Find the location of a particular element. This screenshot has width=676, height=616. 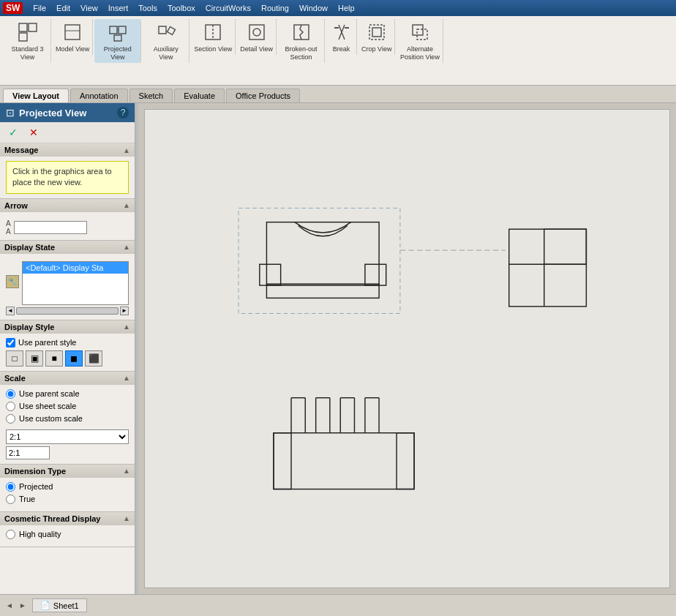

brokensection-label: Broken-out Section is located at coordinates (301, 53).